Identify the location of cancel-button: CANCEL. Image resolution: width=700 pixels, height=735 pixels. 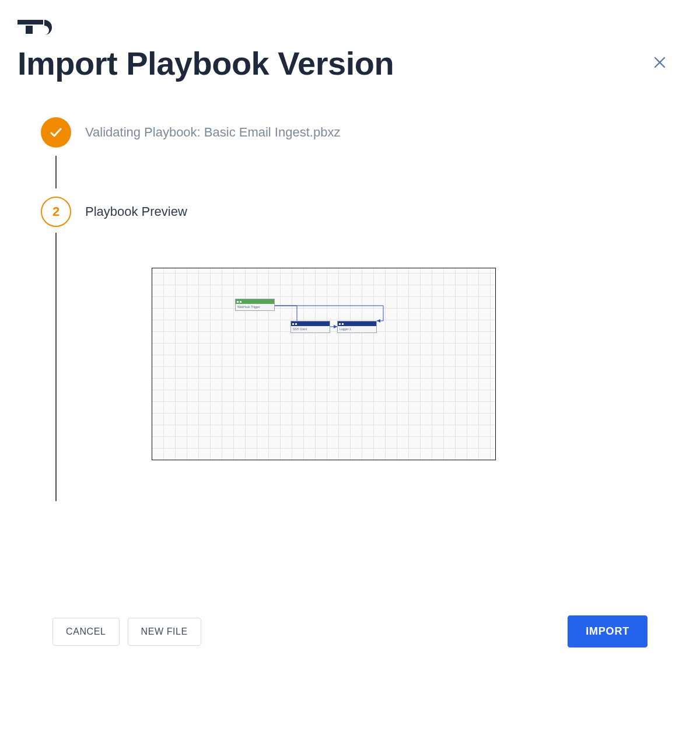
(86, 632).